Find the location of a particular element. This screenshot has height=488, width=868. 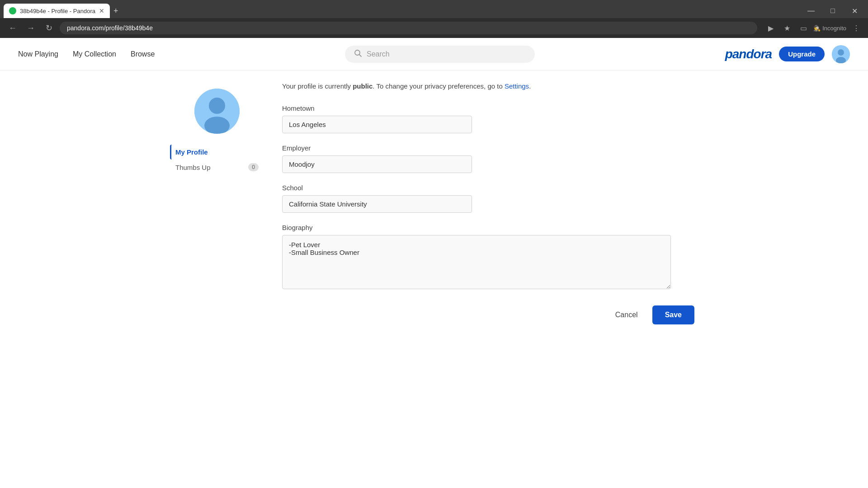

hometown-input is located at coordinates (377, 125).